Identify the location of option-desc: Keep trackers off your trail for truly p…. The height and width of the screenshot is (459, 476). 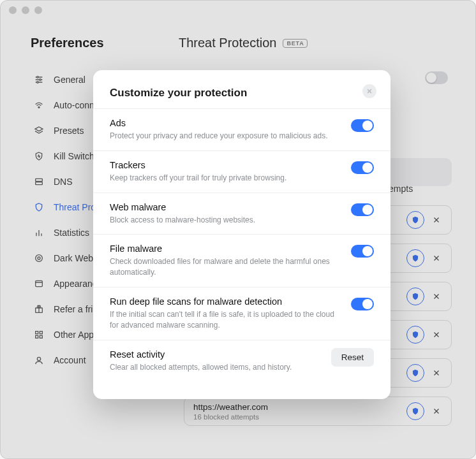
(225, 178).